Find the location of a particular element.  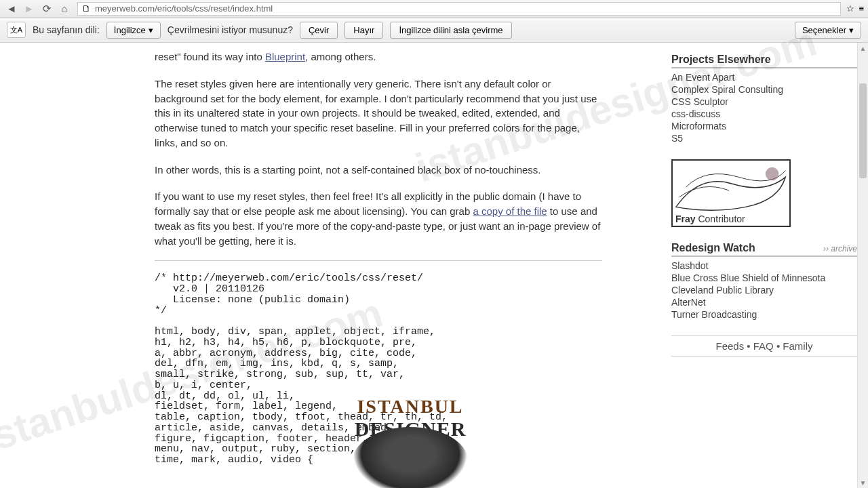

bookmark-icon: ☆ is located at coordinates (850, 8).